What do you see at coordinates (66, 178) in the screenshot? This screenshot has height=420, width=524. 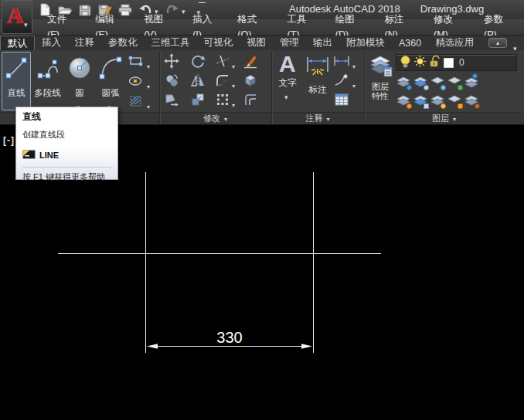 I see `tooltip-help-text: 按 F1 键获得更多帮助` at bounding box center [66, 178].